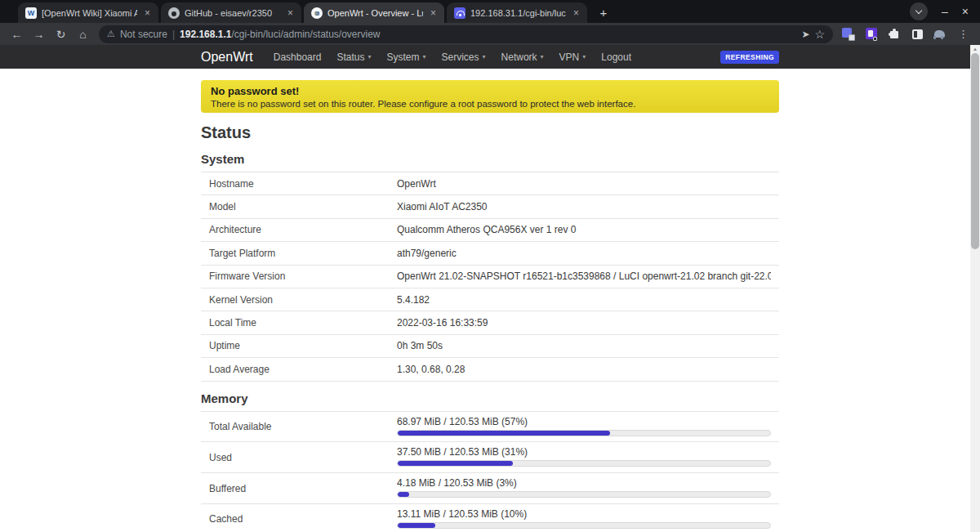  I want to click on forward-icon: →, so click(39, 34).